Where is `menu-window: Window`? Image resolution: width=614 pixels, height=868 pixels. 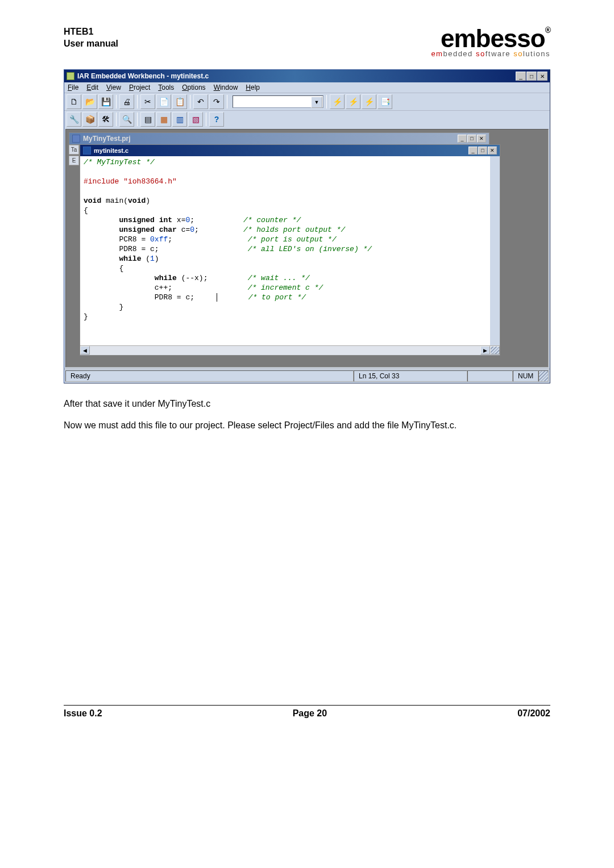 menu-window: Window is located at coordinates (226, 87).